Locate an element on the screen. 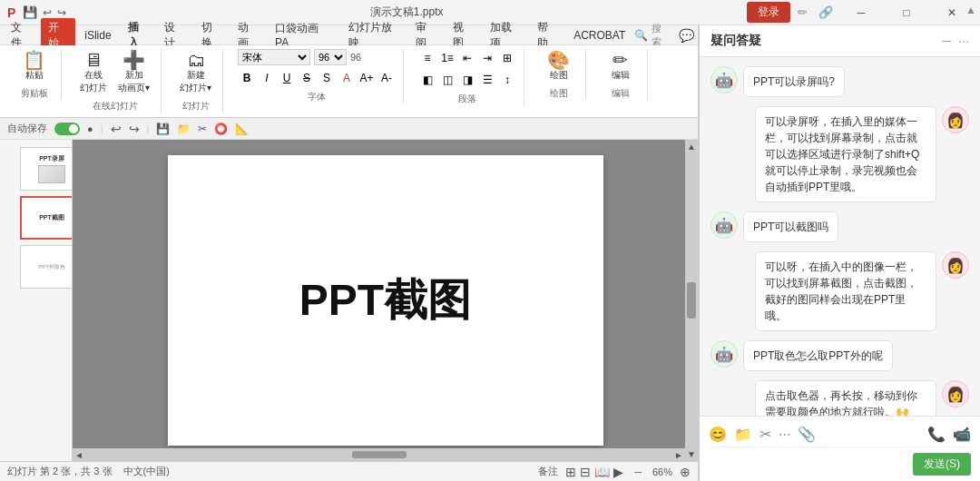  italic-button: I is located at coordinates (267, 78).